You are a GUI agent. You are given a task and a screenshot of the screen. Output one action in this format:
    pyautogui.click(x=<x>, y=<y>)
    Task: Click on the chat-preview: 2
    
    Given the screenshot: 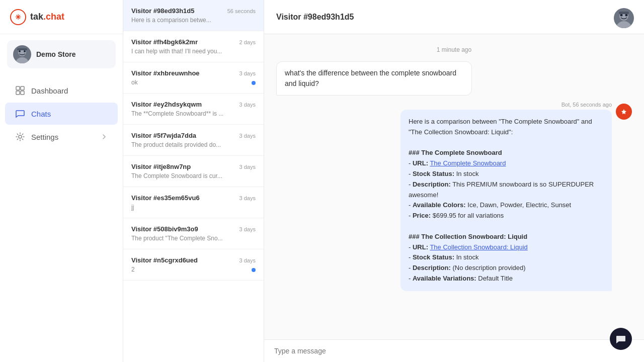 What is the action you would take?
    pyautogui.click(x=182, y=269)
    